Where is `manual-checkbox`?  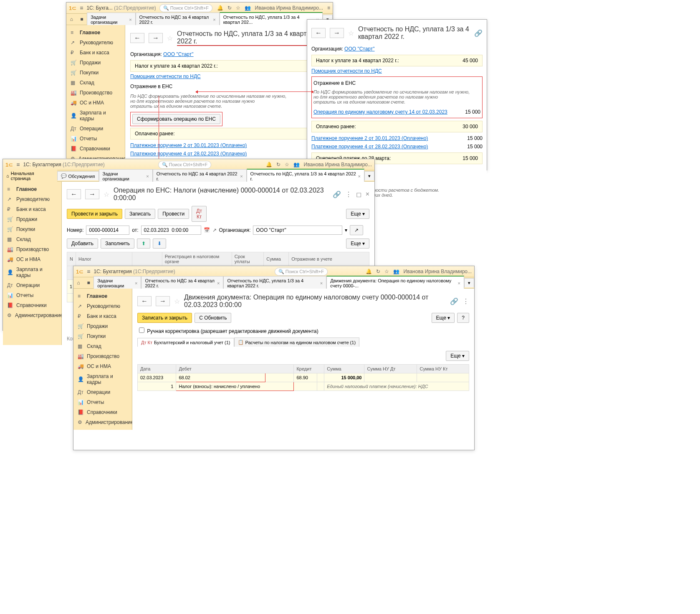 manual-checkbox is located at coordinates (142, 330).